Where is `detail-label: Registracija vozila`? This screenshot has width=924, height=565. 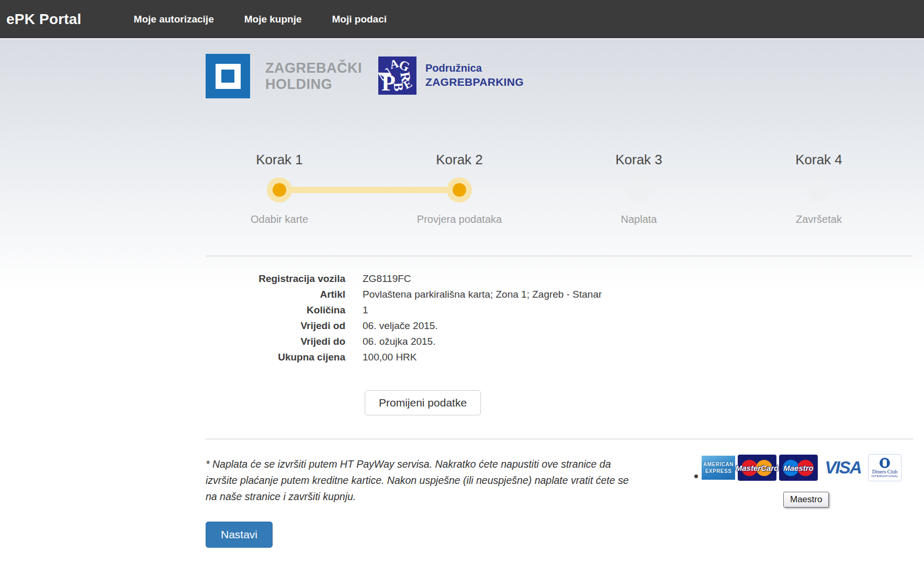 detail-label: Registracija vozila is located at coordinates (275, 279).